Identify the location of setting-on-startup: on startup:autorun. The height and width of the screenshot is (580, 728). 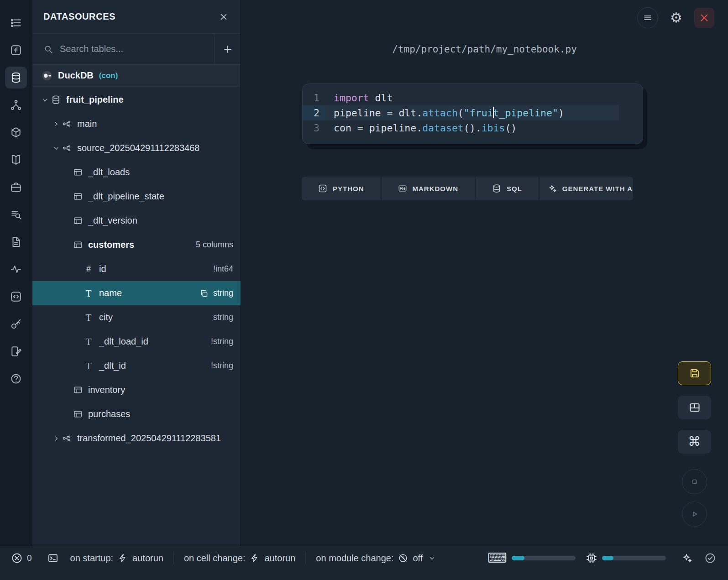
(117, 559).